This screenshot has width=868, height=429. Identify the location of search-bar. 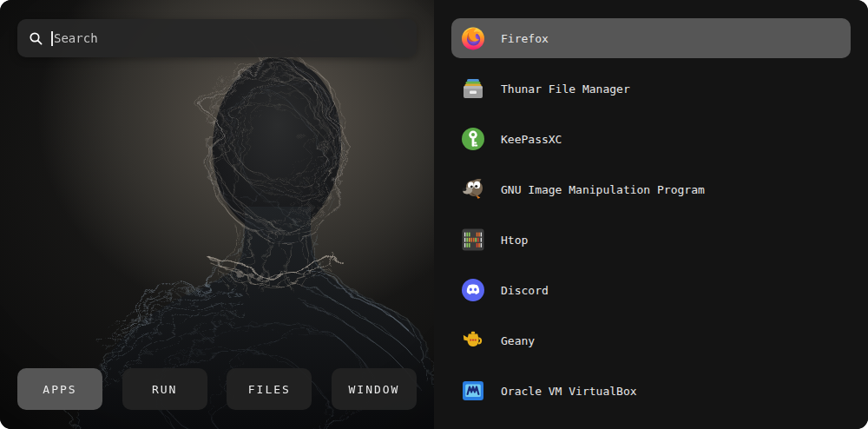
(217, 38).